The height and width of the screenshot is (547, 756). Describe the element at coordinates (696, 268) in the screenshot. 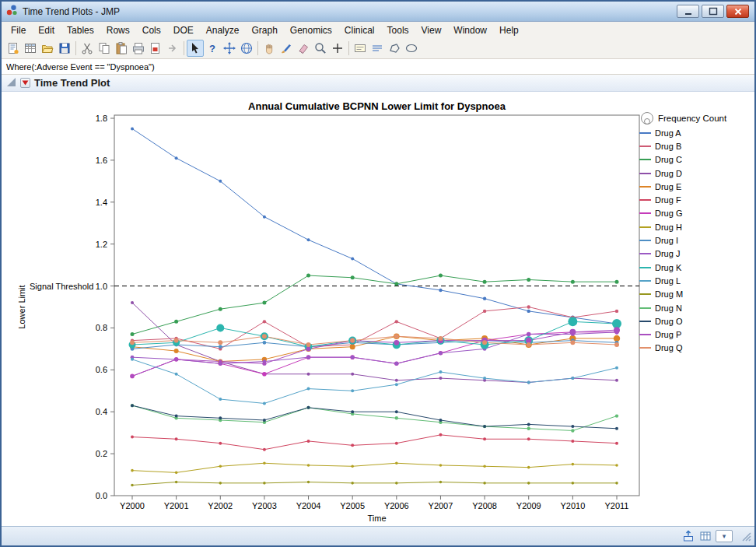

I see `legend-item-drug-k: Drug K` at that location.